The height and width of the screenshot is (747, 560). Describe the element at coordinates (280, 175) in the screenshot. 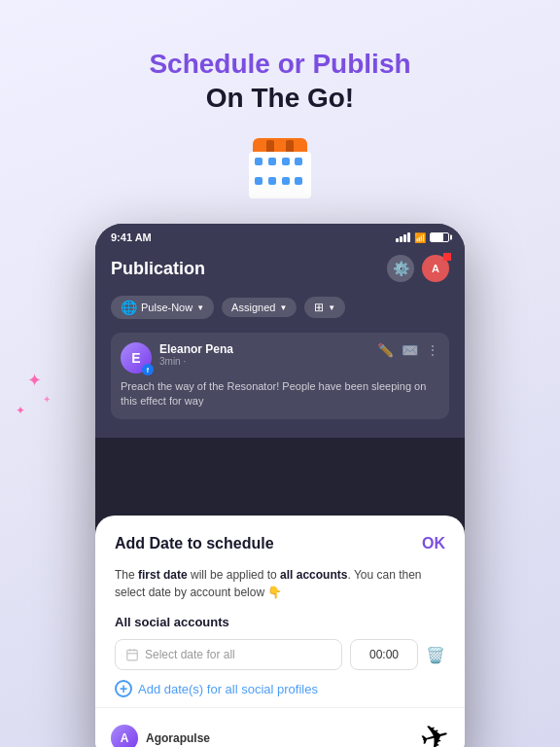

I see `calendar-body` at that location.